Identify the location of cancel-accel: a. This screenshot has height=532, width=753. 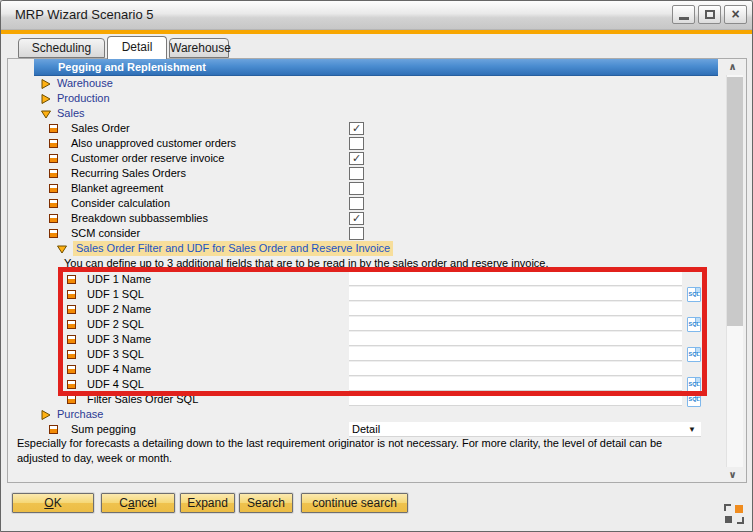
(132, 503).